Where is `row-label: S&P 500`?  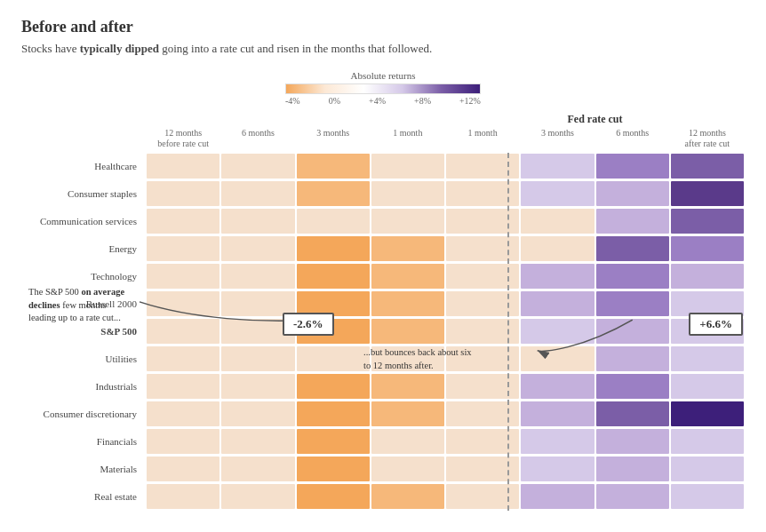 row-label: S&P 500 is located at coordinates (84, 331).